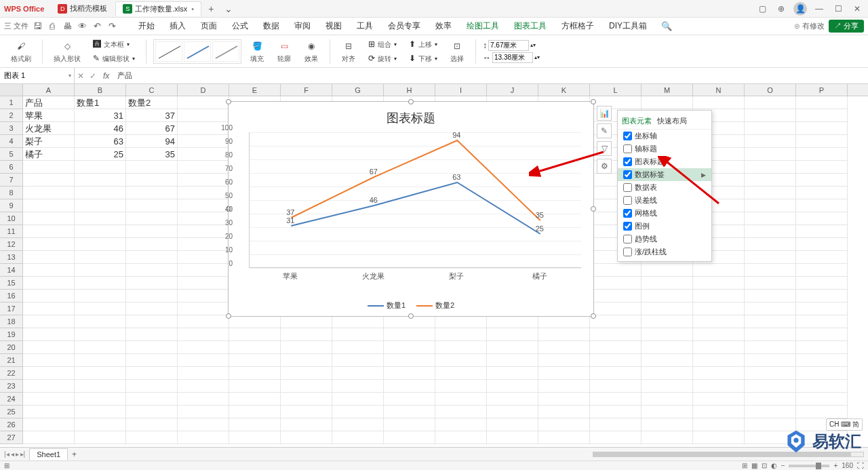 The width and height of the screenshot is (868, 470). I want to click on search-icon: 🔍, so click(667, 26).